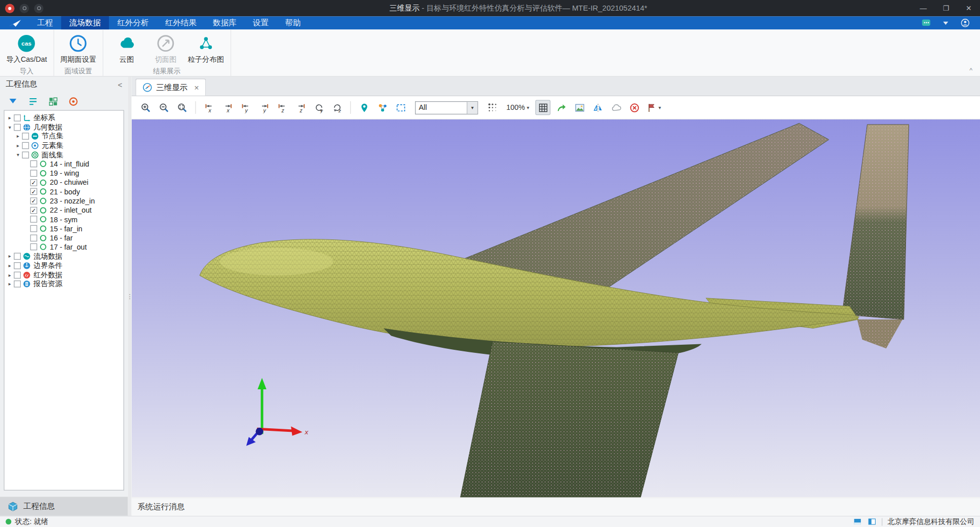  Describe the element at coordinates (165, 49) in the screenshot. I see `ribbon-button-切面图: 切面图` at that location.